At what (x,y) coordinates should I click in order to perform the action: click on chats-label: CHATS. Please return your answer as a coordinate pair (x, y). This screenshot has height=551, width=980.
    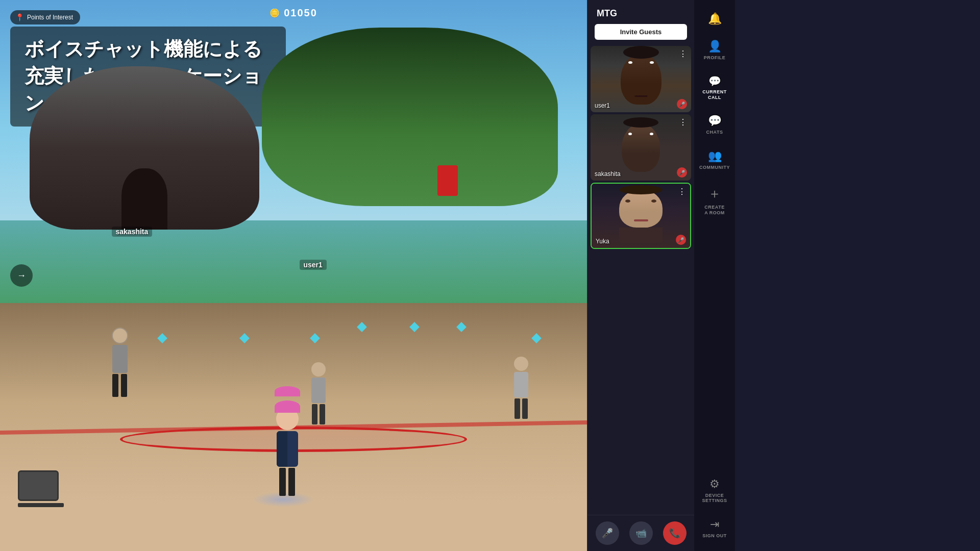
    Looking at the image, I should click on (715, 133).